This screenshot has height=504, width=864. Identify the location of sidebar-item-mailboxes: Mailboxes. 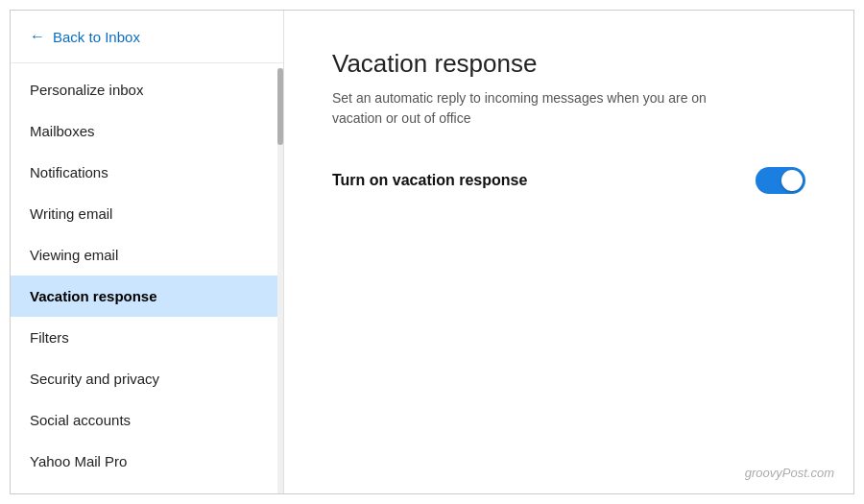
(147, 131).